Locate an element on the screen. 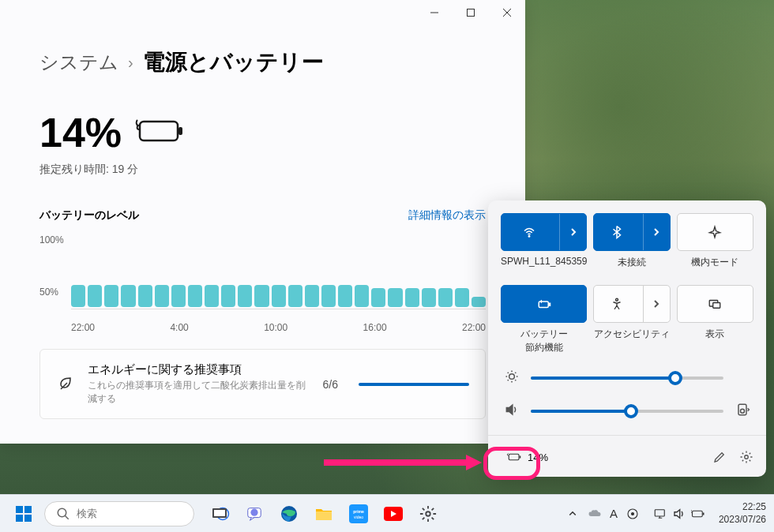  battery-icon is located at coordinates (698, 514).